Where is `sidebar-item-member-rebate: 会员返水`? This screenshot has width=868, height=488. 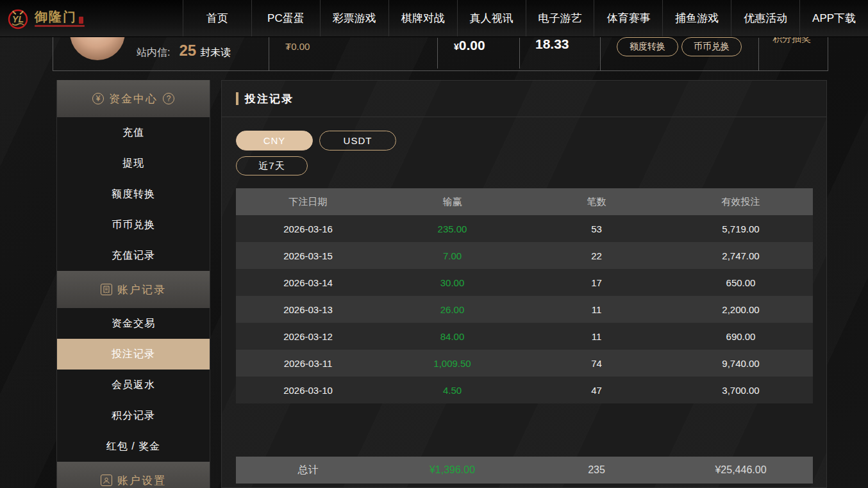
sidebar-item-member-rebate: 会员返水 is located at coordinates (133, 385).